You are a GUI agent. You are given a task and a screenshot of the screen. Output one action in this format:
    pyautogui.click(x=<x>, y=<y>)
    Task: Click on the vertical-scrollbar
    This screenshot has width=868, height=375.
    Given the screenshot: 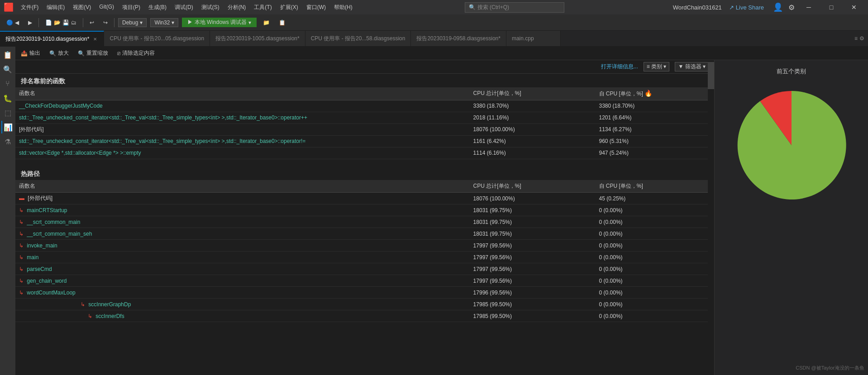 What is the action you would take?
    pyautogui.click(x=711, y=218)
    